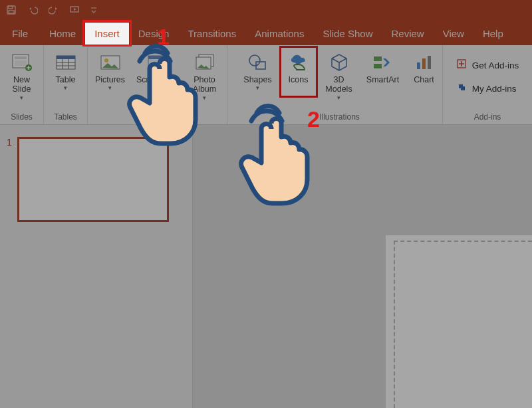 This screenshot has height=408, width=532. I want to click on group-tables-label: Tables, so click(65, 117).